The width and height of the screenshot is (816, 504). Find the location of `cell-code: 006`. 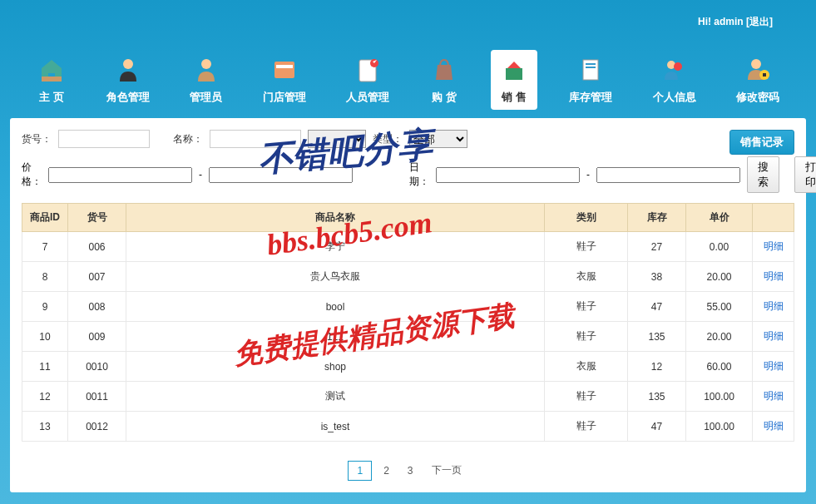

cell-code: 006 is located at coordinates (97, 247).